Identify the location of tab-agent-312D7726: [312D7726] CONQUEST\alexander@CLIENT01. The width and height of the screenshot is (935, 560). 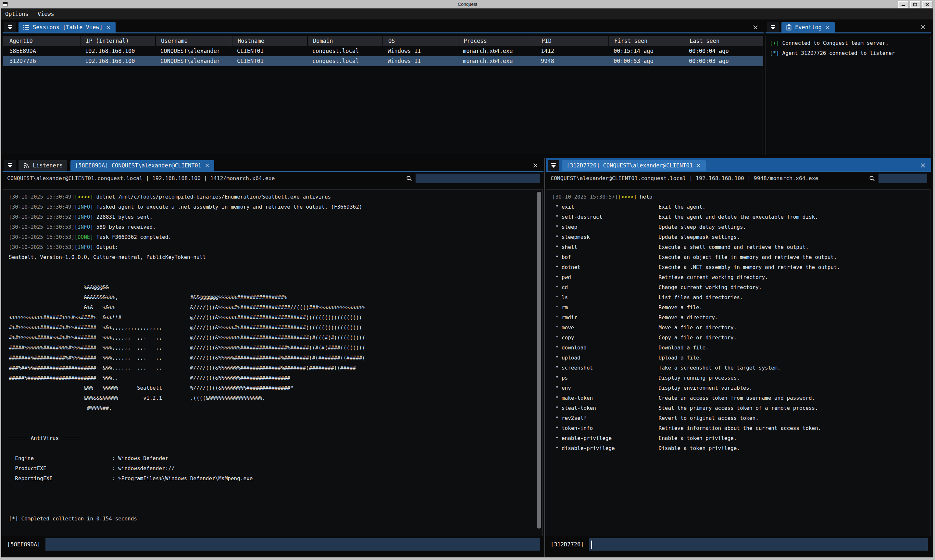
(634, 165).